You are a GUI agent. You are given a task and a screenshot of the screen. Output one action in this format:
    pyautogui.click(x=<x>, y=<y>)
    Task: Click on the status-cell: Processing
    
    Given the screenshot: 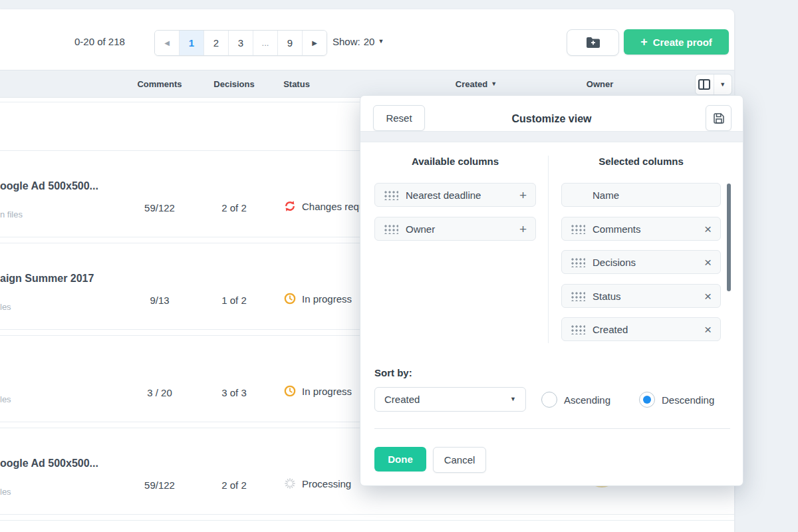 What is the action you would take?
    pyautogui.click(x=318, y=483)
    